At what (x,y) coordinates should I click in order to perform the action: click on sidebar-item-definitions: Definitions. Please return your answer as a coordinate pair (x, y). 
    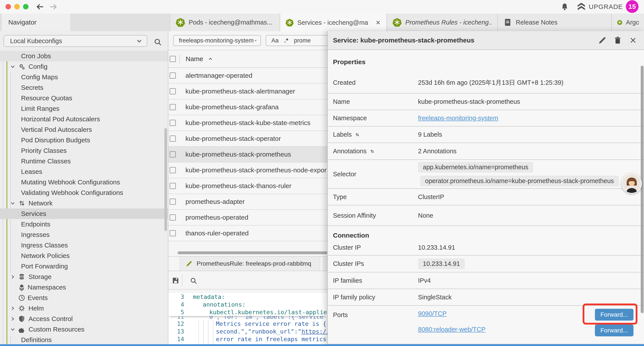
    Looking at the image, I should click on (84, 340).